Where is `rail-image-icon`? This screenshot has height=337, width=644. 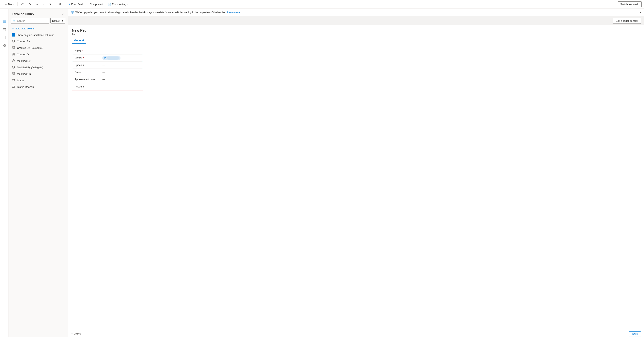 rail-image-icon is located at coordinates (4, 29).